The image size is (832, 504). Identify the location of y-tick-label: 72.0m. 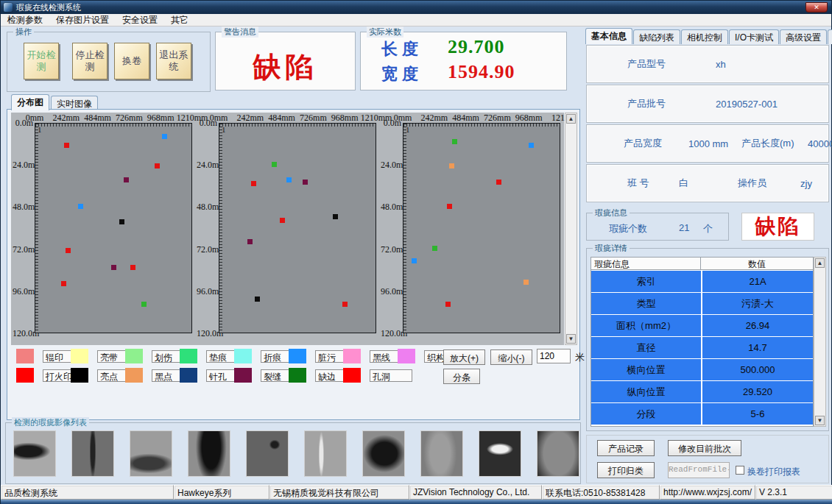
(23, 250).